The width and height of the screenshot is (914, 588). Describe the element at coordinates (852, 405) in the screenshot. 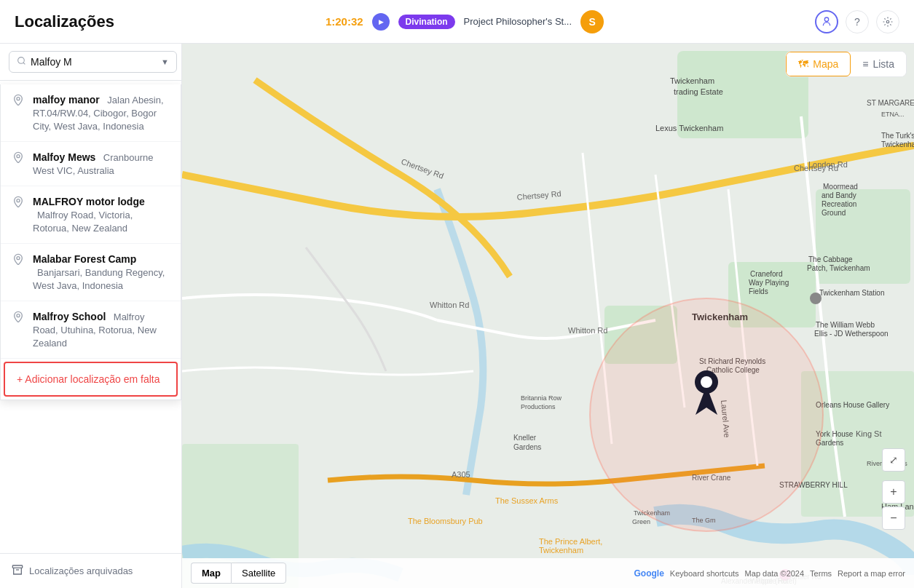

I see `svg-text: Orleans House Gallery` at that location.